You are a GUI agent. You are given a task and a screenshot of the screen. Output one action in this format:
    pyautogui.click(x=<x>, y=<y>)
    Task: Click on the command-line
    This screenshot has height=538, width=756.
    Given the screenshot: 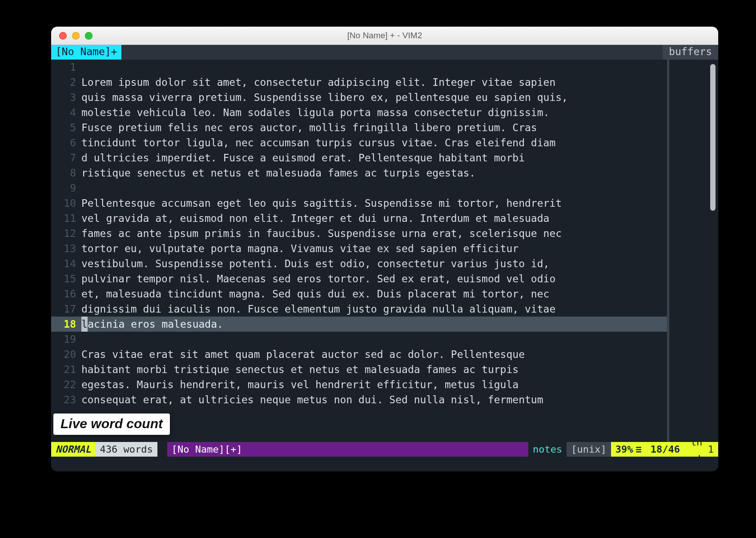 What is the action you would take?
    pyautogui.click(x=385, y=464)
    